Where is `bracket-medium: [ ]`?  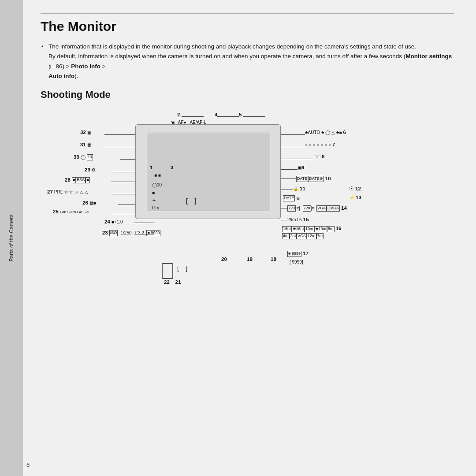 bracket-medium: [ ] is located at coordinates (182, 269).